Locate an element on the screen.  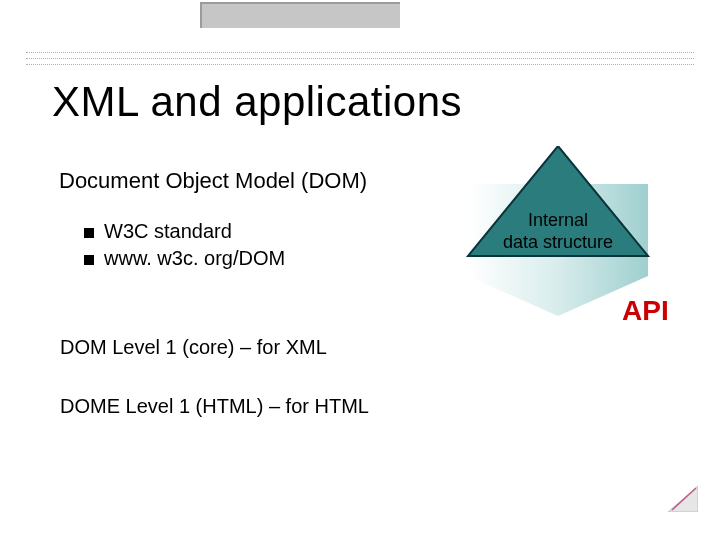
bullet-list: W3C standard www. w3c. org/DOM is located at coordinates (184, 247).